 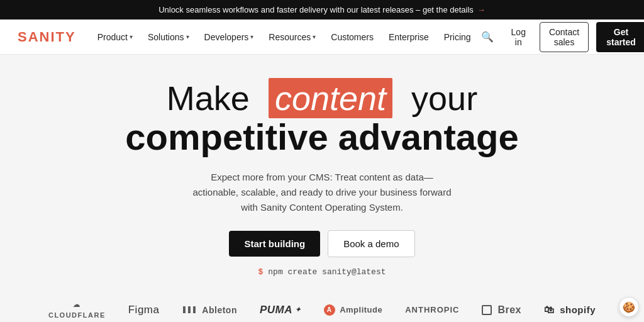 What do you see at coordinates (322, 137) in the screenshot?
I see `hero-title-line2: competitive advantage` at bounding box center [322, 137].